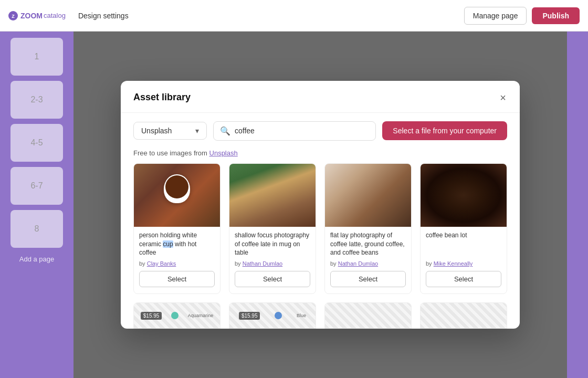 The height and width of the screenshot is (378, 588). What do you see at coordinates (177, 279) in the screenshot?
I see `select-image-button-0: Select` at bounding box center [177, 279].